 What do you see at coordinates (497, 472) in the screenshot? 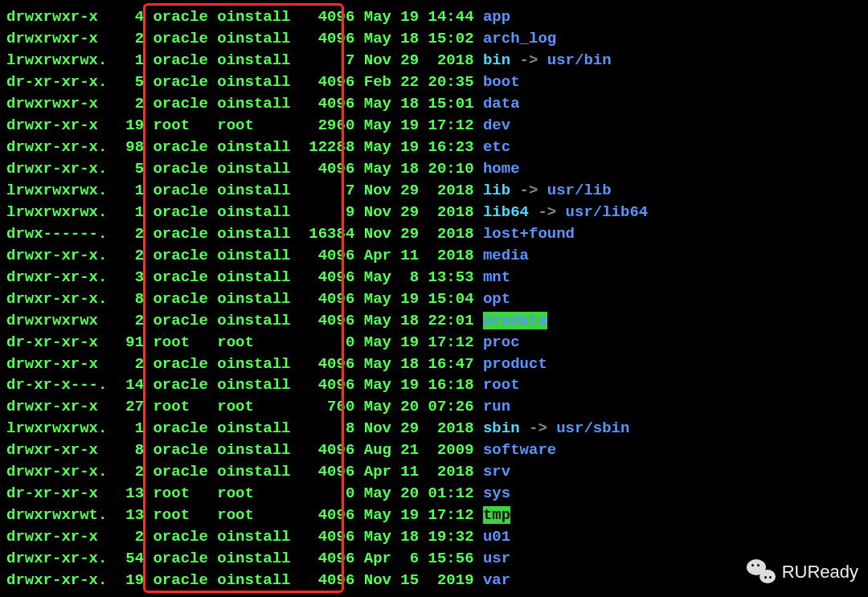
I see `file-name: srv` at bounding box center [497, 472].